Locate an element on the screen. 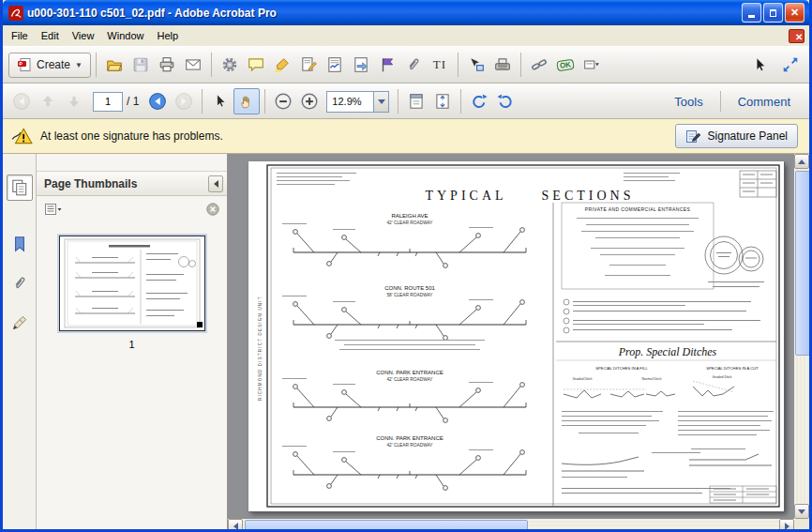 The height and width of the screenshot is (532, 812). zoom-in-button is located at coordinates (309, 101).